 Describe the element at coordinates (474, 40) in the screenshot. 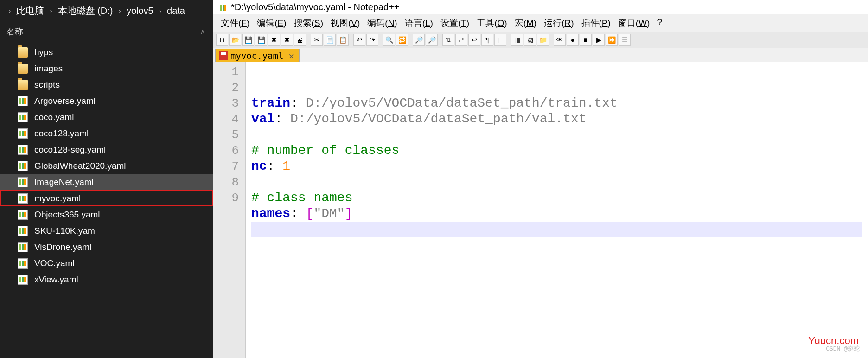

I see `wrap-button: ↩` at that location.